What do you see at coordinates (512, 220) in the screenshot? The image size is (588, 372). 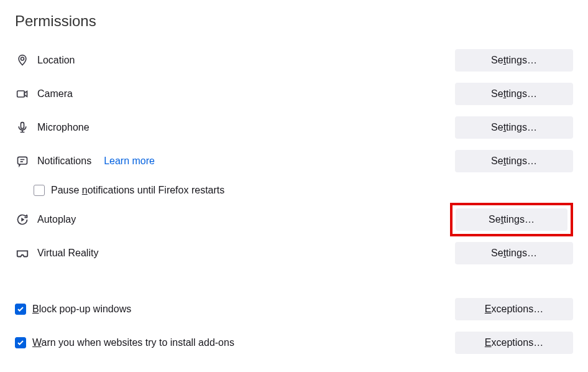 I see `autoplay-settings-button: Settings…` at bounding box center [512, 220].